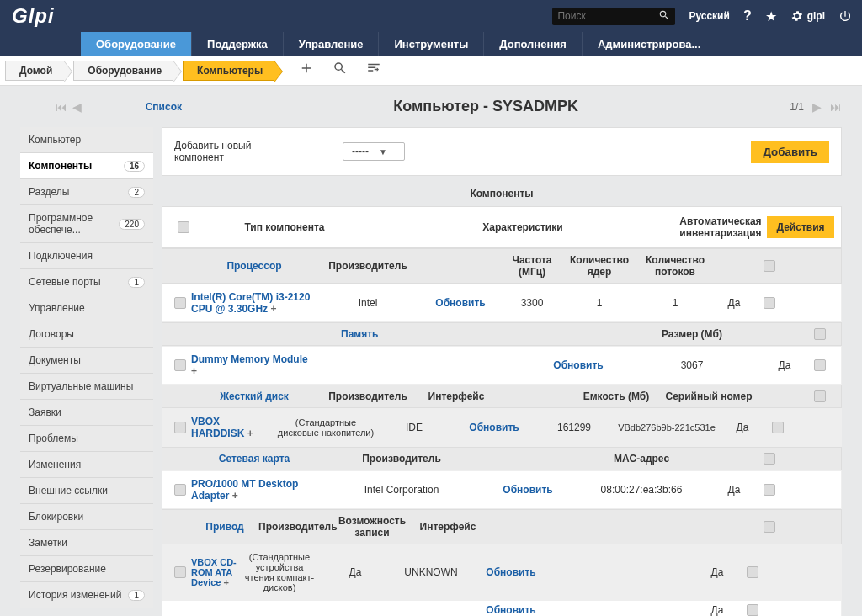 The width and height of the screenshot is (862, 616). I want to click on sidebar-item: Программное обеспече...220, so click(87, 224).